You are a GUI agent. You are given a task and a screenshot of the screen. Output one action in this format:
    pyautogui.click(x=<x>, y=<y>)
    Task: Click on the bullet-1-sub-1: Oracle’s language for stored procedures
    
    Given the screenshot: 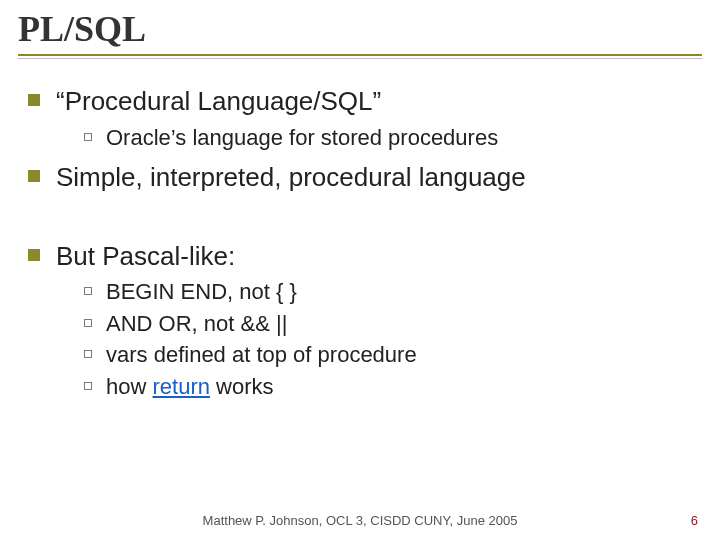 What is the action you would take?
    pyautogui.click(x=392, y=138)
    